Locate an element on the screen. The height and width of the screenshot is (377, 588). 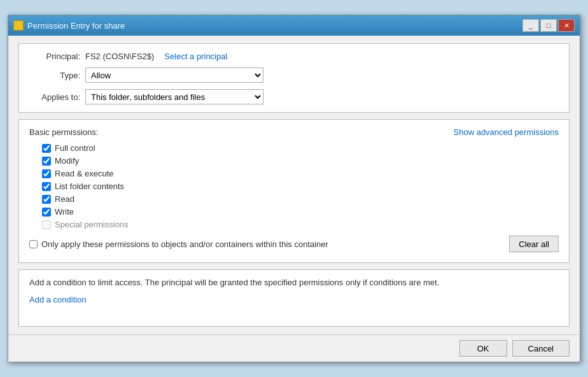
label-modify: Modify is located at coordinates (67, 160).